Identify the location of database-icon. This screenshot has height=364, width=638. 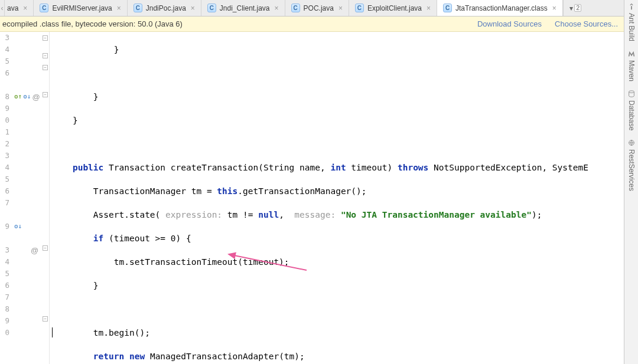
(632, 94).